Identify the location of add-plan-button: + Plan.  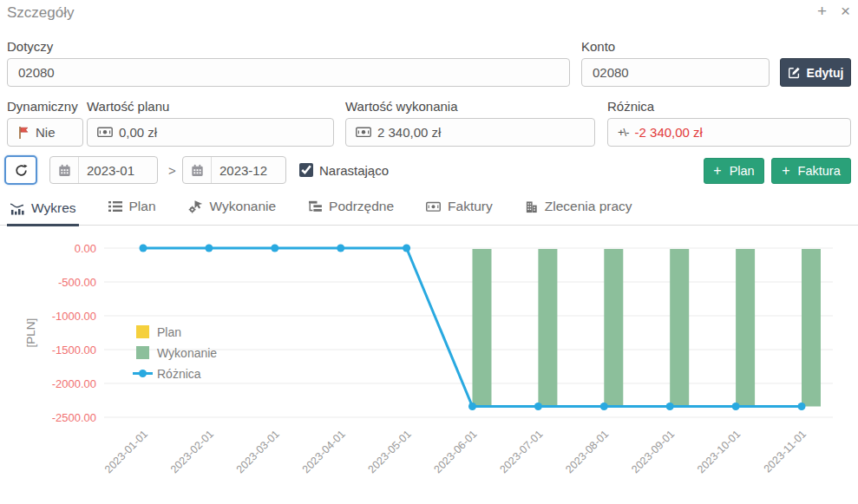
(734, 171).